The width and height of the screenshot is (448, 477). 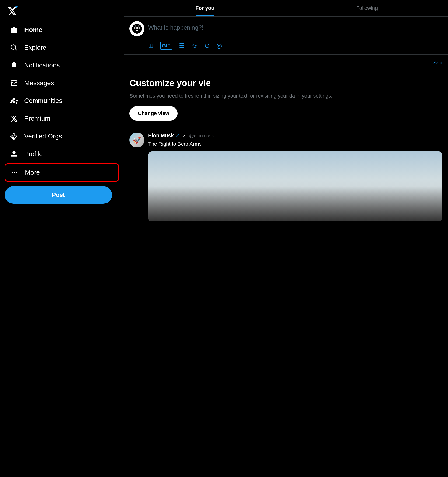 What do you see at coordinates (286, 63) in the screenshot?
I see `show-more-banner: Sho` at bounding box center [286, 63].